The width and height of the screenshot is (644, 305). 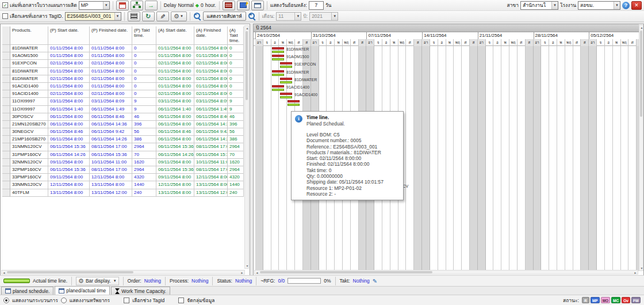 What do you see at coordinates (111, 117) in the screenshot?
I see `table-cell: 06/11/2564 8:46` at bounding box center [111, 117].